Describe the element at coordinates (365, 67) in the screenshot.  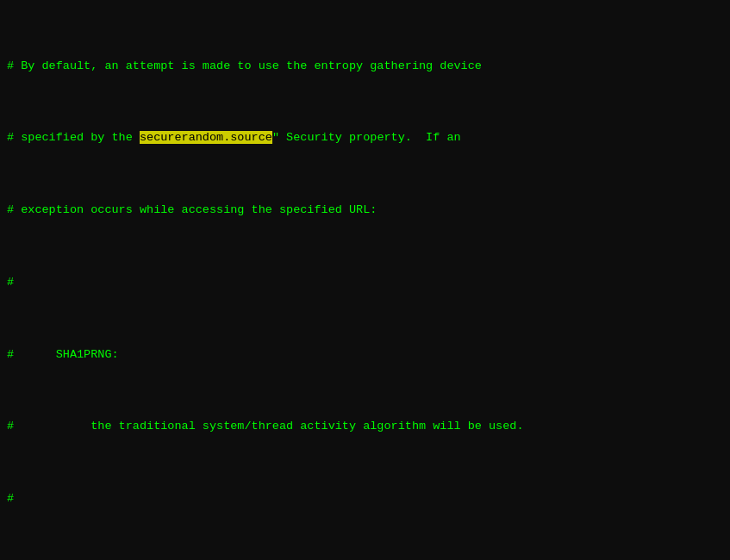
I see `code-line: # By default, an attempt is made to use …` at that location.